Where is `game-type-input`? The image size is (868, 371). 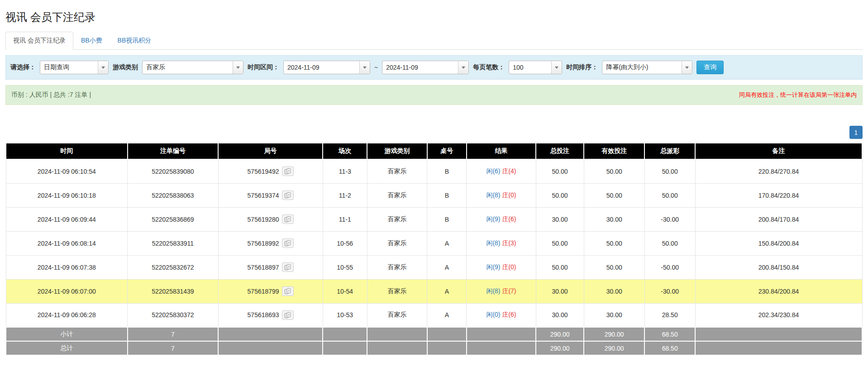 game-type-input is located at coordinates (187, 67).